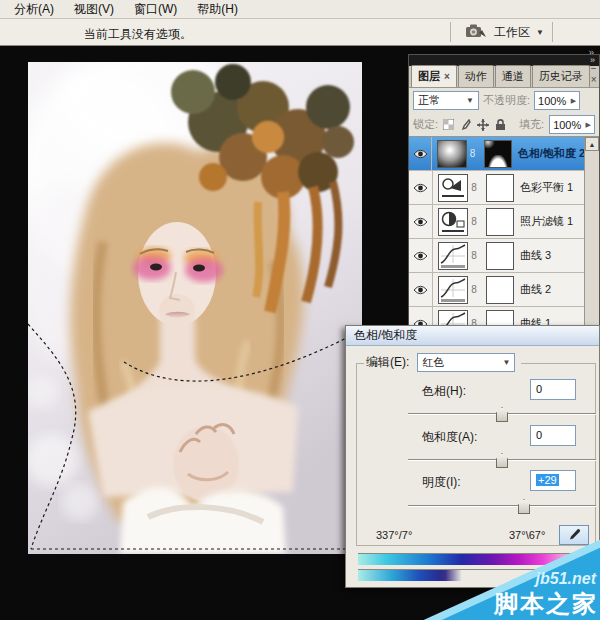  What do you see at coordinates (539, 389) in the screenshot?
I see `hue-value: 0` at bounding box center [539, 389].